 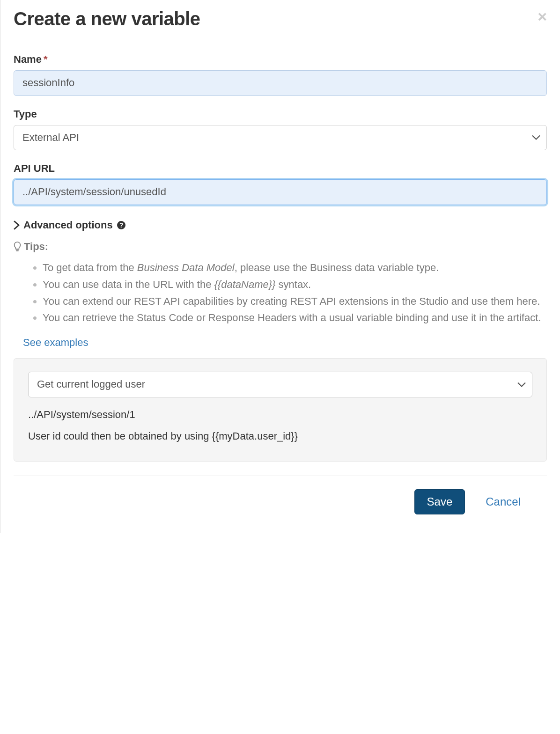 I want to click on tip-item: To get data from the Business Data Model…, so click(x=295, y=268).